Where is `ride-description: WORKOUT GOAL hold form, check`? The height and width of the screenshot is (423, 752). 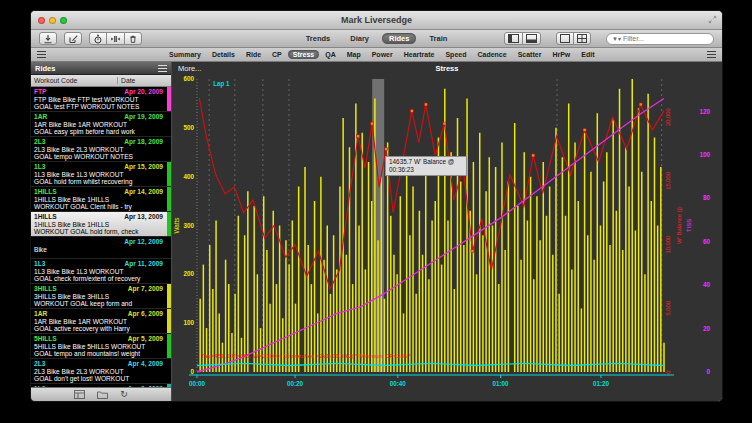
ride-description: WORKOUT GOAL hold form, check is located at coordinates (98, 232).